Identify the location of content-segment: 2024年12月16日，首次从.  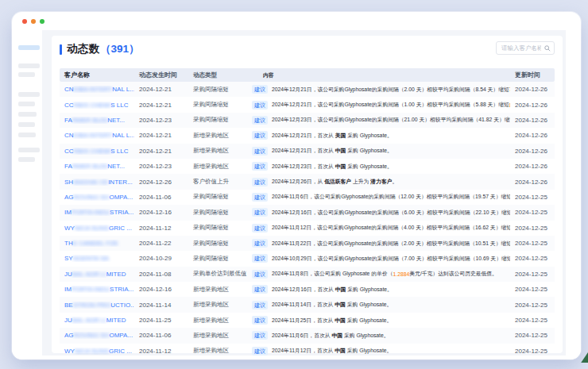
(304, 290).